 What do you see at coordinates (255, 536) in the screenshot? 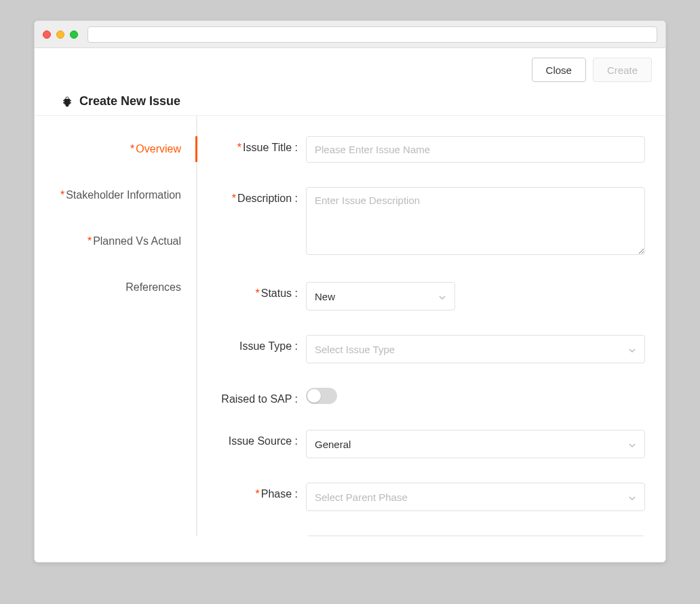
I see `work-package-label: *Work Package :` at bounding box center [255, 536].